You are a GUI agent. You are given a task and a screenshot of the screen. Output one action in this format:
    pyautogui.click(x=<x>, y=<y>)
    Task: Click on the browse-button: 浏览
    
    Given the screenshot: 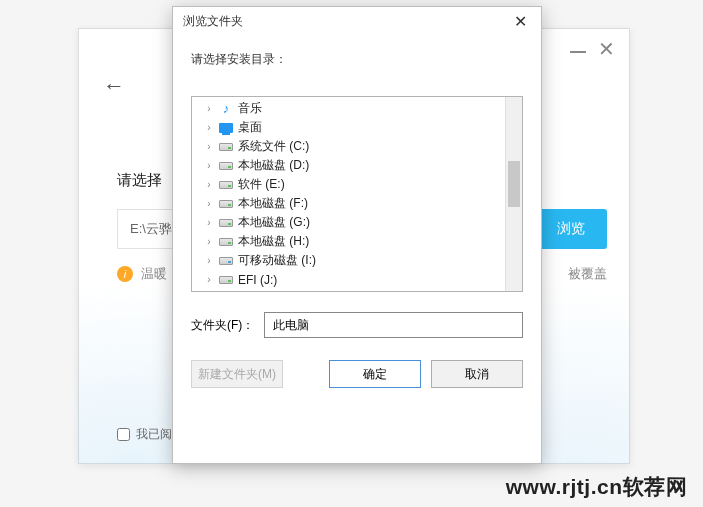 What is the action you would take?
    pyautogui.click(x=571, y=229)
    